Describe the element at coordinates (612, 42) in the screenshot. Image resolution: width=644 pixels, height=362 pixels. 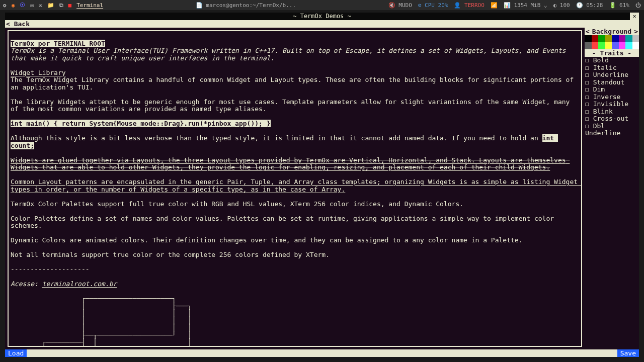
I see `color-palette` at that location.